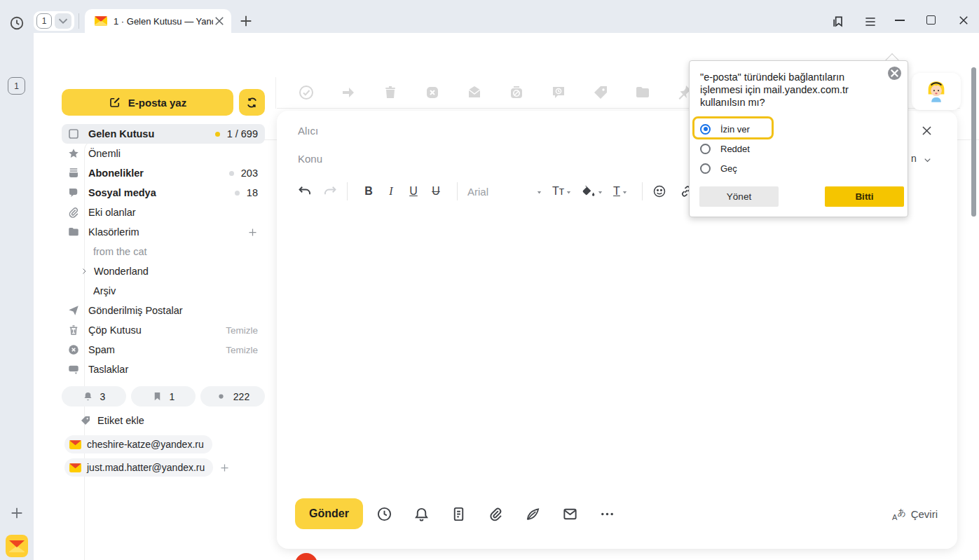  Describe the element at coordinates (233, 397) in the screenshot. I see `counter-pill: 222` at that location.